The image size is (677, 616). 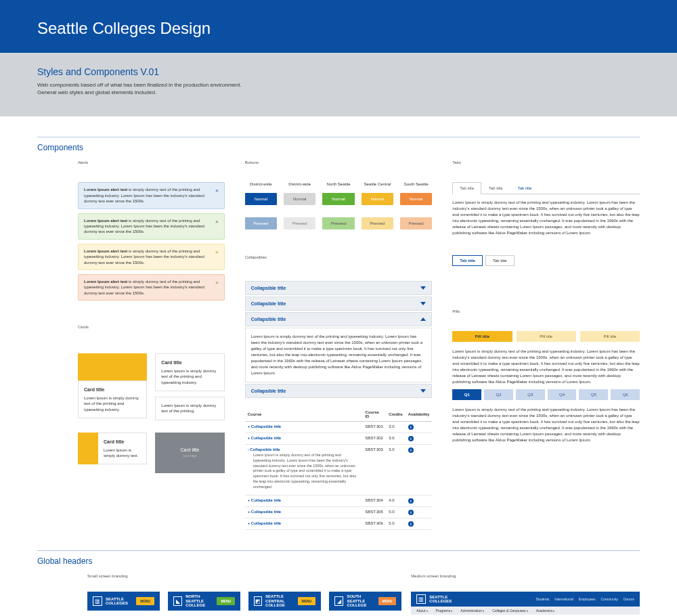 I want to click on intro-section: Styles and Components V.01 Web component…, so click(x=338, y=85).